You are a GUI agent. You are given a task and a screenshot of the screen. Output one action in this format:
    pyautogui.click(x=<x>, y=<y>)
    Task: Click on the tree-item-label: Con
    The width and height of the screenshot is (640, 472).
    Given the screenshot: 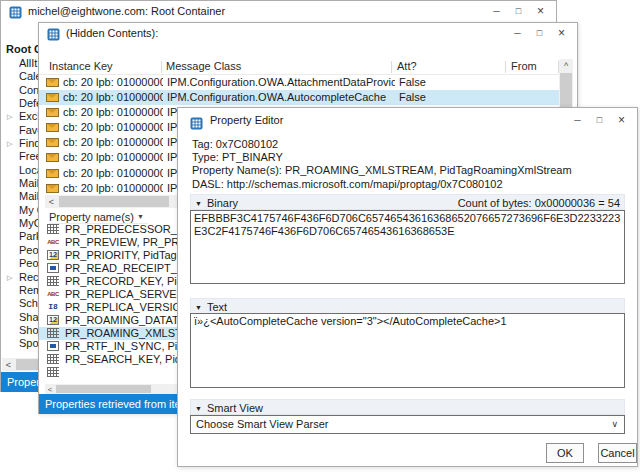 What is the action you would take?
    pyautogui.click(x=29, y=90)
    